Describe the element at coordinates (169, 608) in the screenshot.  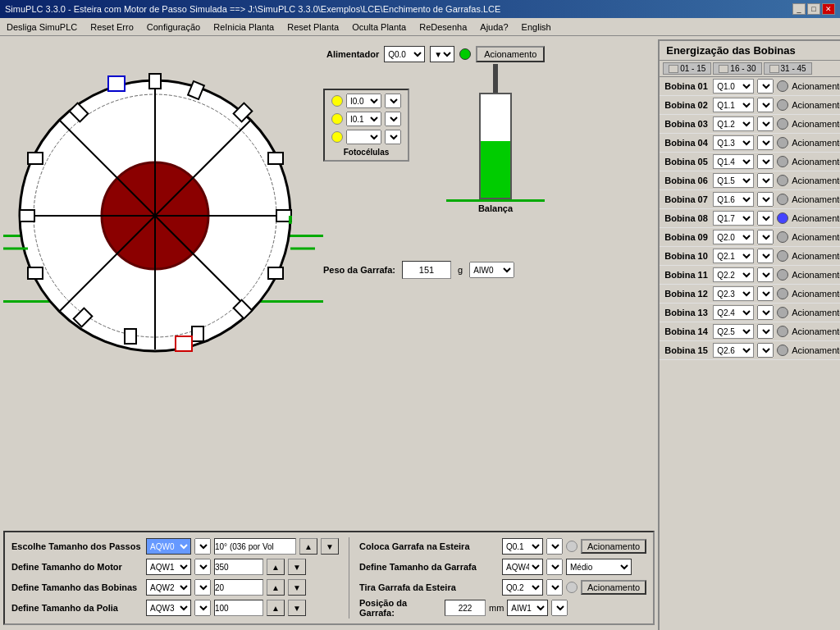
I see `row4-address-select: AQW3` at that location.